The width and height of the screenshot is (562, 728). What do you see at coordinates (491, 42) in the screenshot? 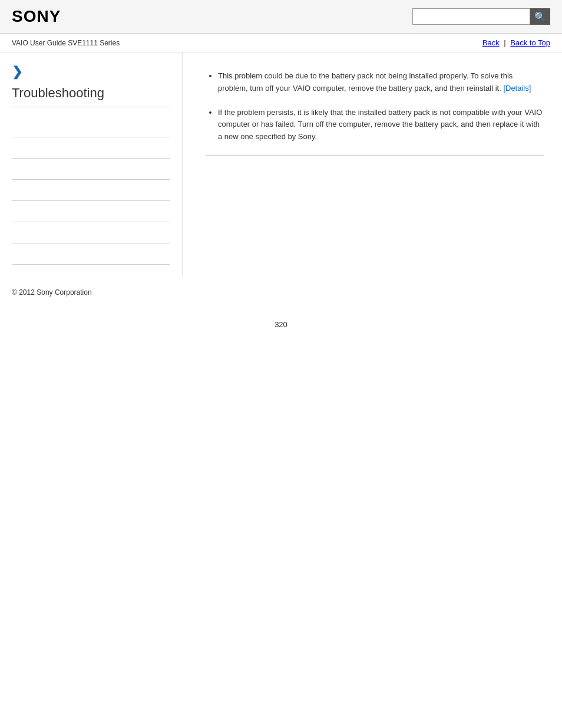
I see `back-link: Back` at bounding box center [491, 42].